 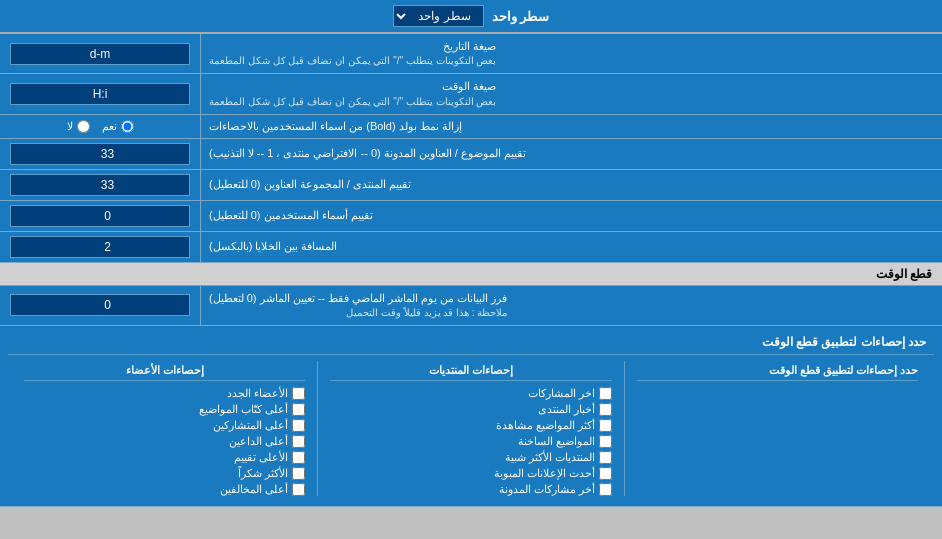 What do you see at coordinates (164, 442) in the screenshot?
I see `member-stat-item-3: أعلى الداعين` at bounding box center [164, 442].